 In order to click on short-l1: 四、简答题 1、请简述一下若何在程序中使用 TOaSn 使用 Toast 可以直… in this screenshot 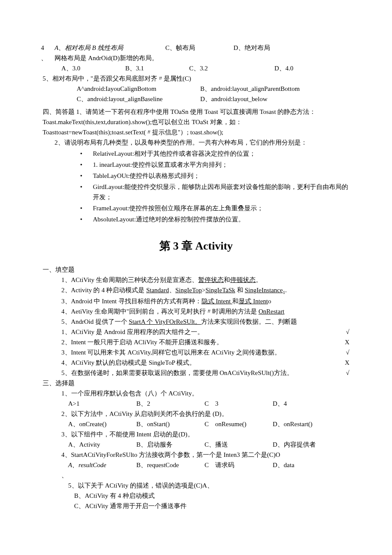, I will do `click(196, 112)`.